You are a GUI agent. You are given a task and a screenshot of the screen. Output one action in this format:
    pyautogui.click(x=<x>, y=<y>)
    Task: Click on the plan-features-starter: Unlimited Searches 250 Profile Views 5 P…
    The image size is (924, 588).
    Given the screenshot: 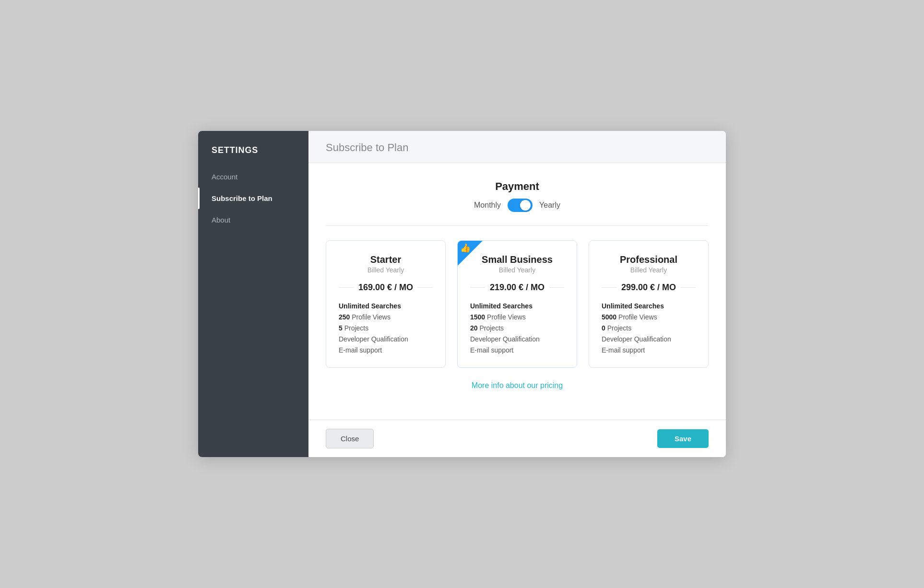 What is the action you would take?
    pyautogui.click(x=386, y=328)
    